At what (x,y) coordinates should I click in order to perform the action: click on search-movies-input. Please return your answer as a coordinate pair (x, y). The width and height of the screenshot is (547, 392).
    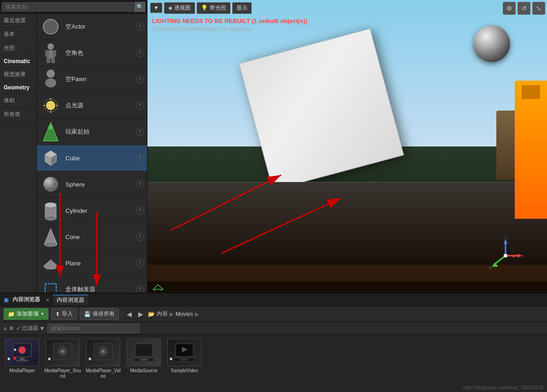
    Looking at the image, I should click on (94, 328).